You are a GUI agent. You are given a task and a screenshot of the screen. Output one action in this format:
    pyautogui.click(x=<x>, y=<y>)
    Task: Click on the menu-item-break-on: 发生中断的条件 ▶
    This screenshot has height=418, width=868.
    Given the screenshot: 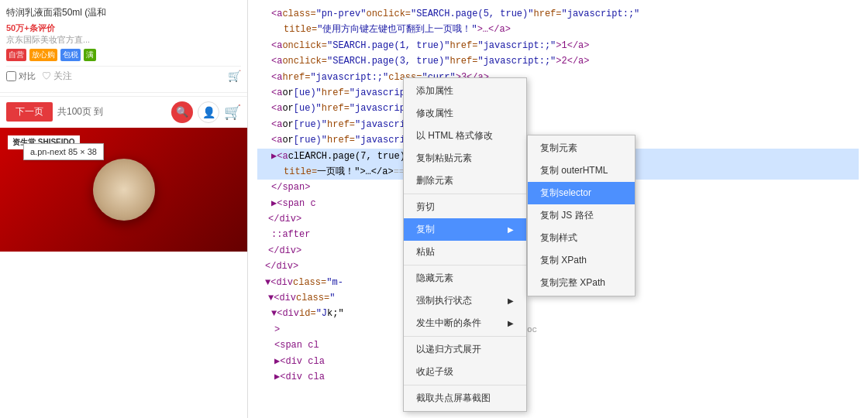 What is the action you would take?
    pyautogui.click(x=465, y=324)
    